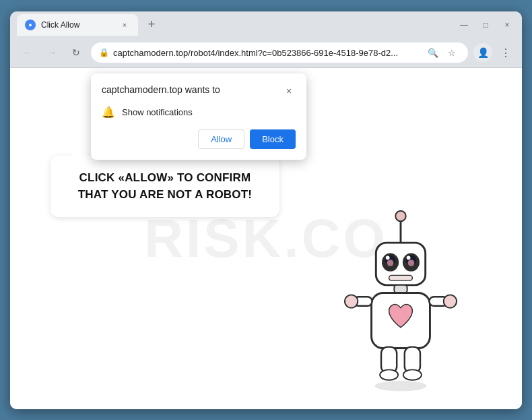  I want to click on block-button: Block, so click(273, 139).